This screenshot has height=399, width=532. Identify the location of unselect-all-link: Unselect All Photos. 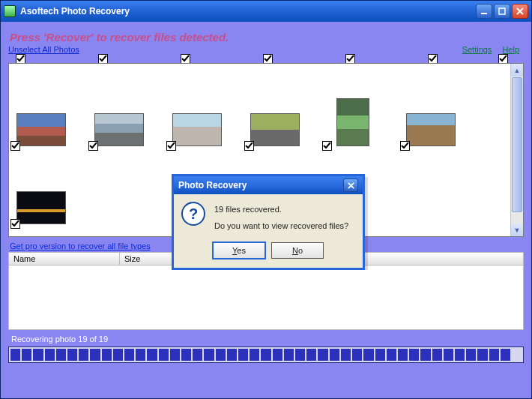
(43, 50).